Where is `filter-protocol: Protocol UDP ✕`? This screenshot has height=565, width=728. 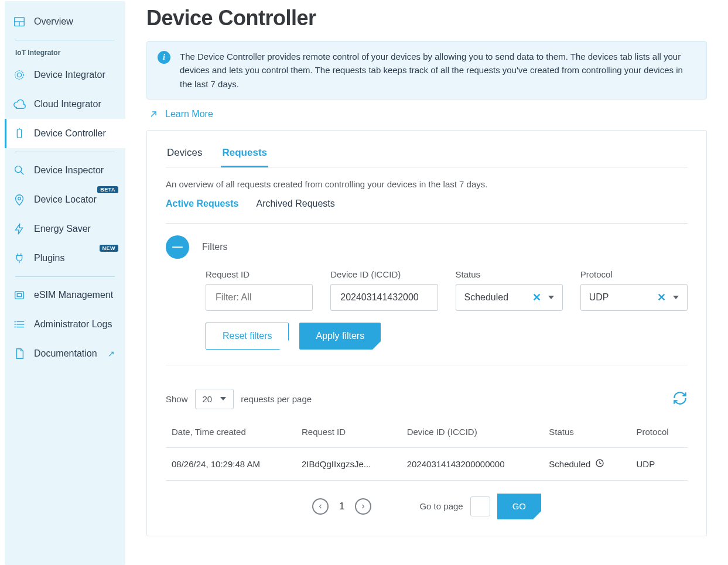 filter-protocol: Protocol UDP ✕ is located at coordinates (634, 290).